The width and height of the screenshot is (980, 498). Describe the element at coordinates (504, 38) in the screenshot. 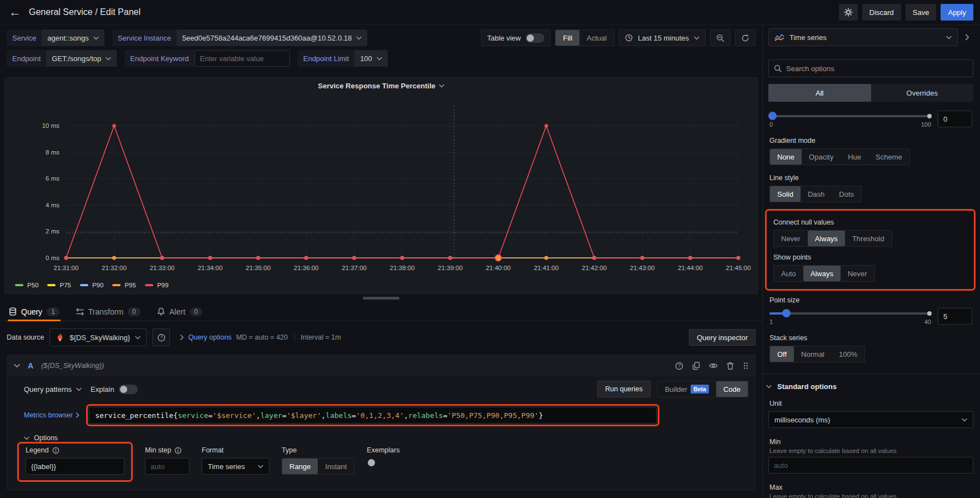

I see `table-view-label: Table view` at that location.